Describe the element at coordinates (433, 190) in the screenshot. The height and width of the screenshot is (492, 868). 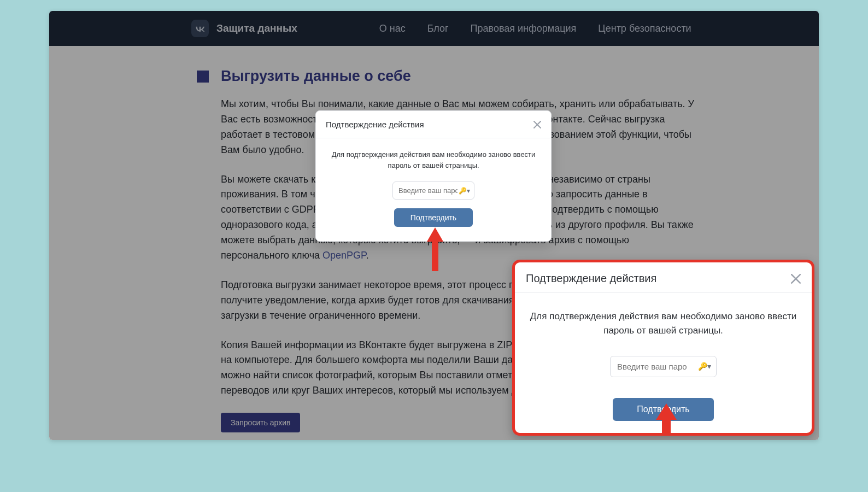
I see `password-input` at that location.